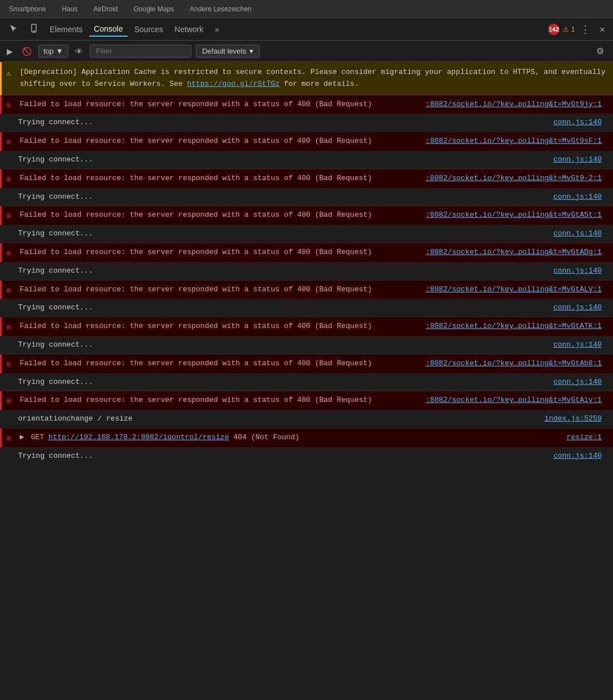 Image resolution: width=613 pixels, height=700 pixels. I want to click on log-text-1: Trying connect..., so click(55, 122).